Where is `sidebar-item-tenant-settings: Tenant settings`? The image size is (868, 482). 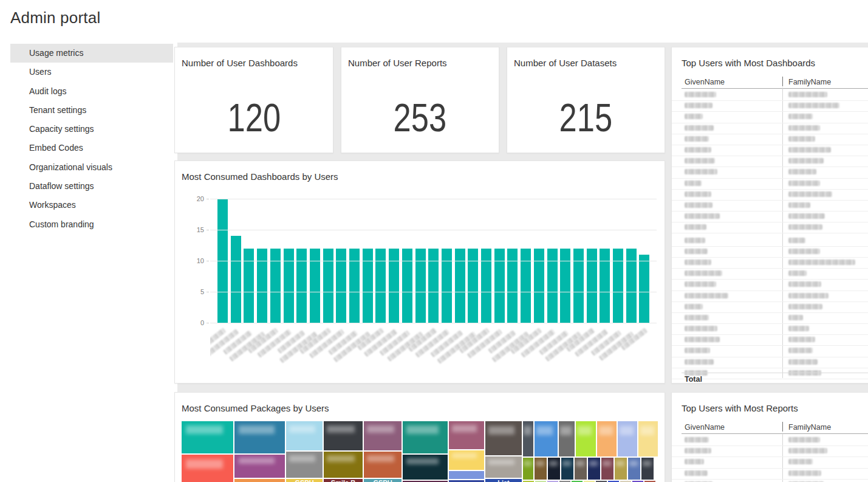
sidebar-item-tenant-settings: Tenant settings is located at coordinates (92, 111).